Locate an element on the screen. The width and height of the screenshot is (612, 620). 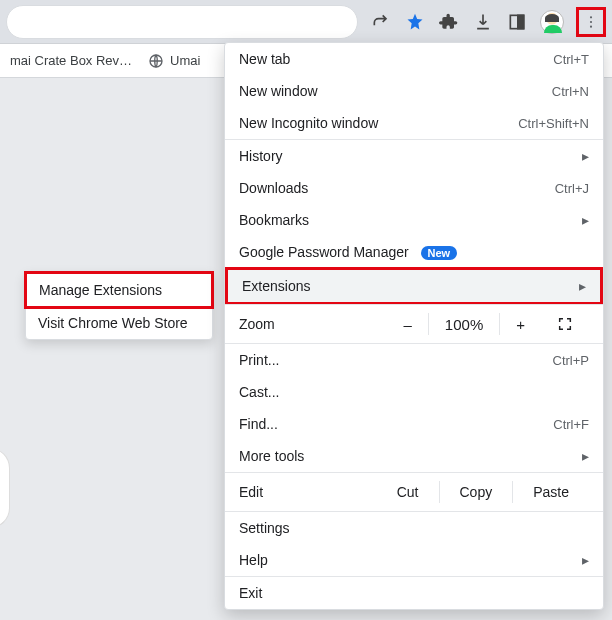
extensions-icon is located at coordinates (449, 22).